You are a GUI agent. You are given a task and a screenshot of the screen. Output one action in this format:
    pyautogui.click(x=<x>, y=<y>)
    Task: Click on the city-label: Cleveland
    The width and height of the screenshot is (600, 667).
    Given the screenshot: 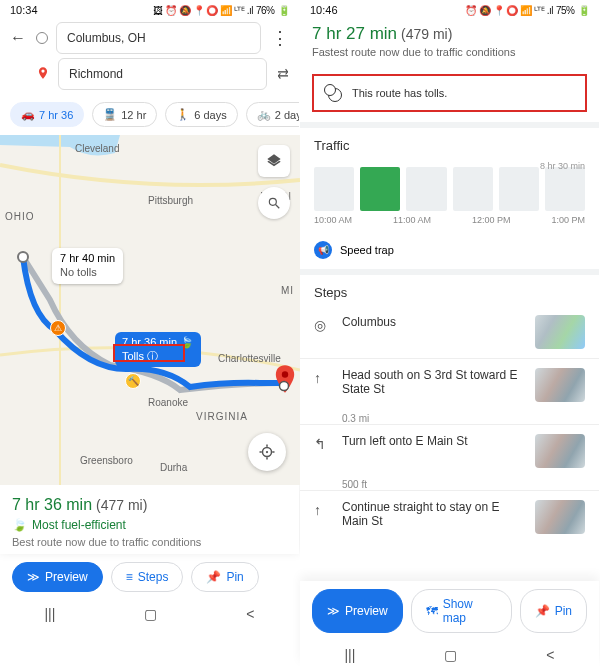 What is the action you would take?
    pyautogui.click(x=97, y=148)
    